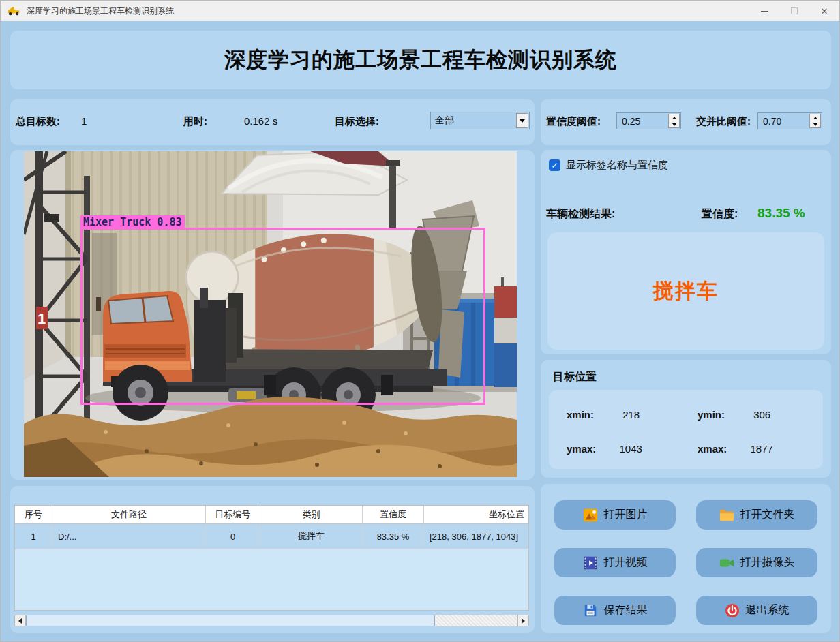  Describe the element at coordinates (615, 611) in the screenshot. I see `save-results-button: 保存结果` at that location.